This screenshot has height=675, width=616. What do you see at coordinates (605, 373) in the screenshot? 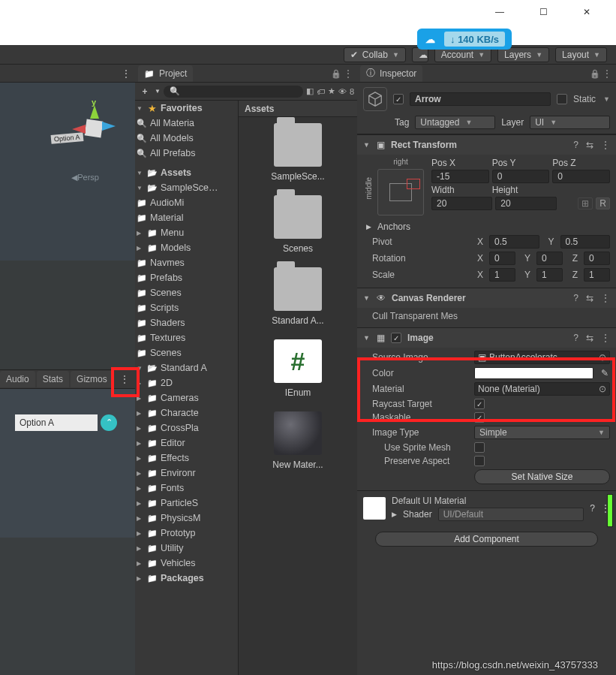
I see `eyedropper-icon: ✎` at bounding box center [605, 373].